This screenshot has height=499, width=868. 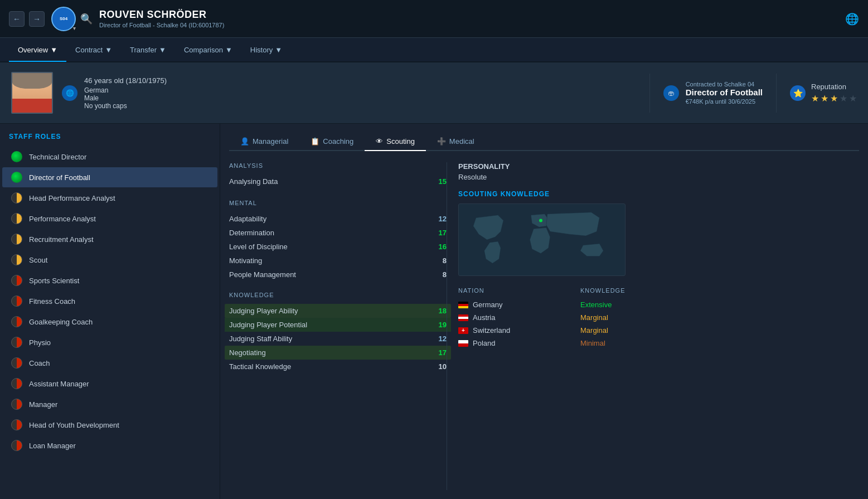 I want to click on role-director-of-football: Director of Football, so click(x=110, y=177).